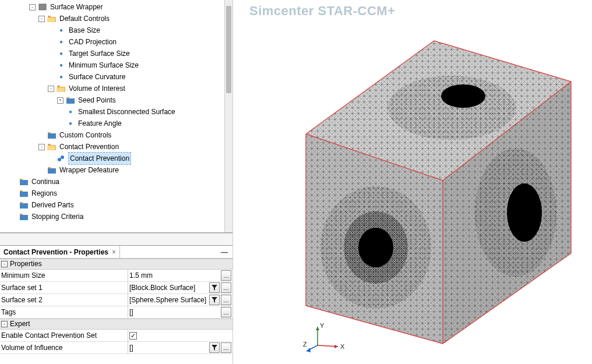  Describe the element at coordinates (113, 19) in the screenshot. I see `tree-item-default-controls: -Default Controls` at that location.